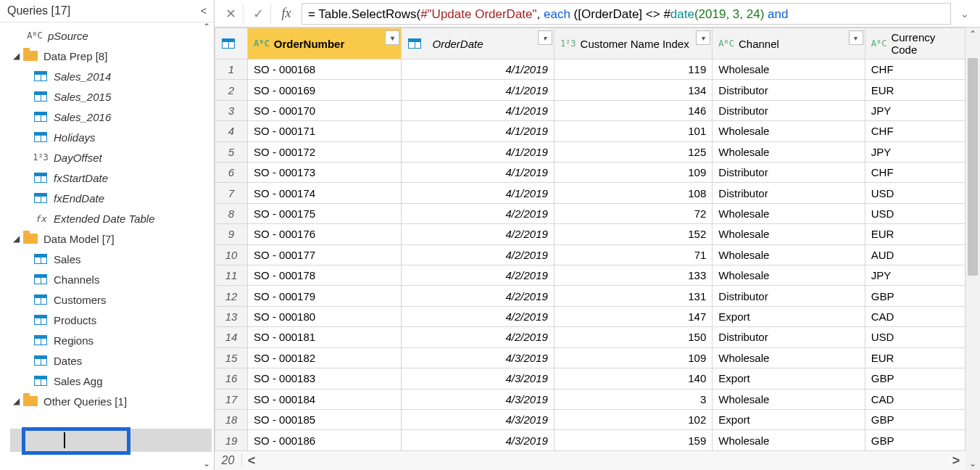  I want to click on query-item: fxExtended Date Table, so click(107, 218).